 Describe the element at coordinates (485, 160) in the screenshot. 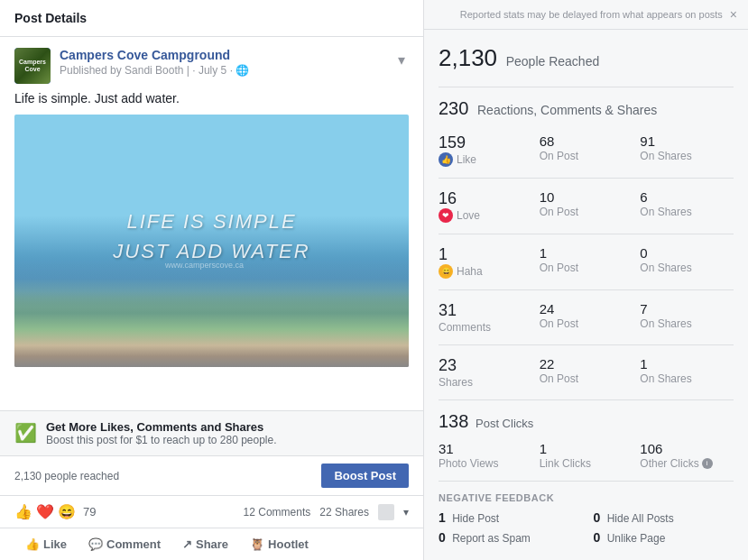

I see `like-label-row: 👍 Like` at that location.